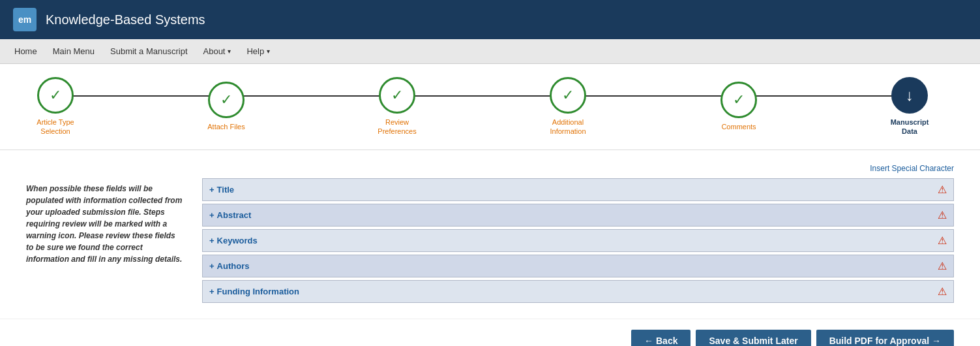  I want to click on form-section-title: + Title ⚠, so click(578, 189).